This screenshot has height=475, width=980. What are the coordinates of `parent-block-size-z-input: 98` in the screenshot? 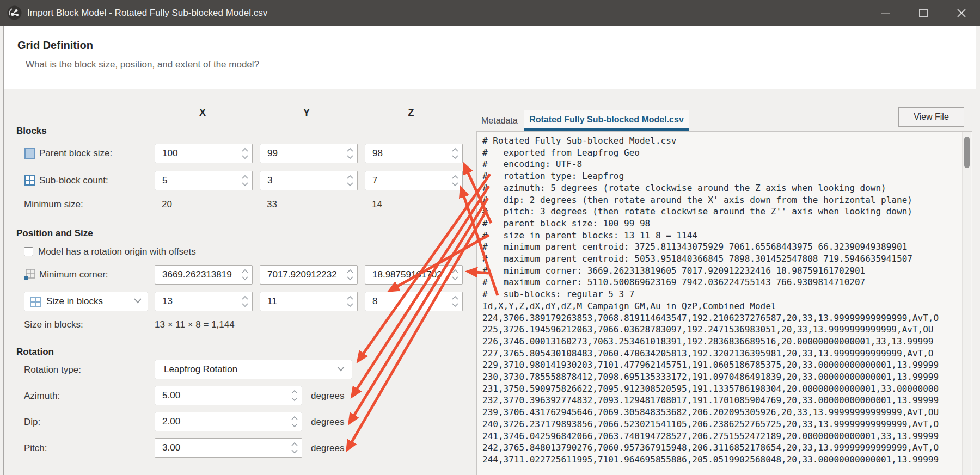 It's located at (414, 153).